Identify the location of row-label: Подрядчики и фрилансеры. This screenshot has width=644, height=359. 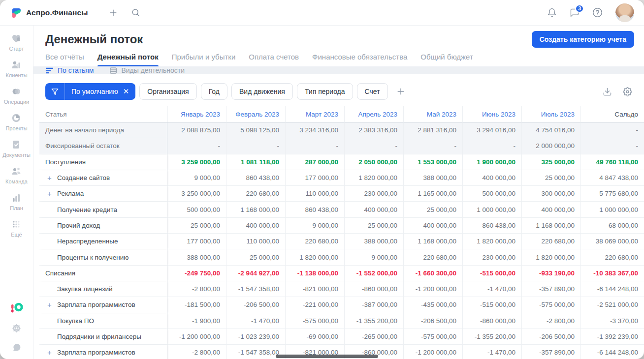
(99, 336).